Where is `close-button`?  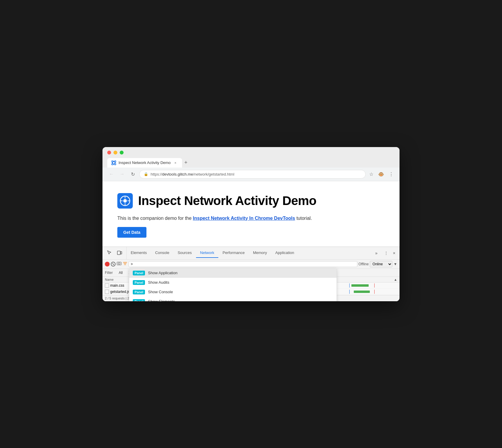 close-button is located at coordinates (109, 153).